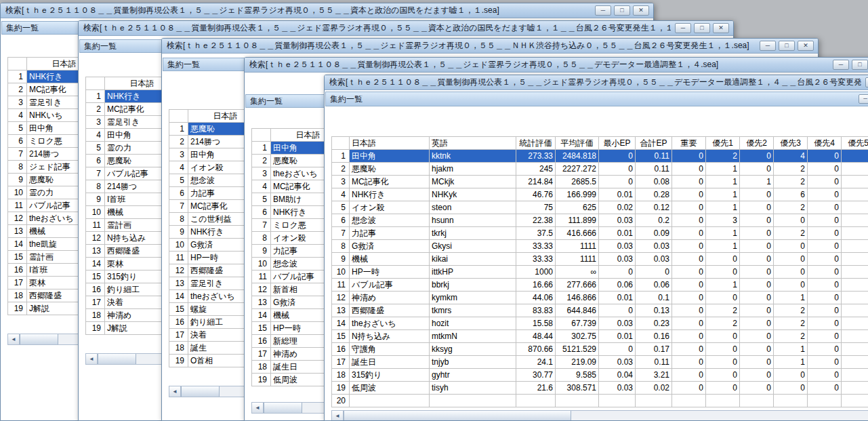  Describe the element at coordinates (473, 169) in the screenshot. I see `table-cell: hjakm` at that location.